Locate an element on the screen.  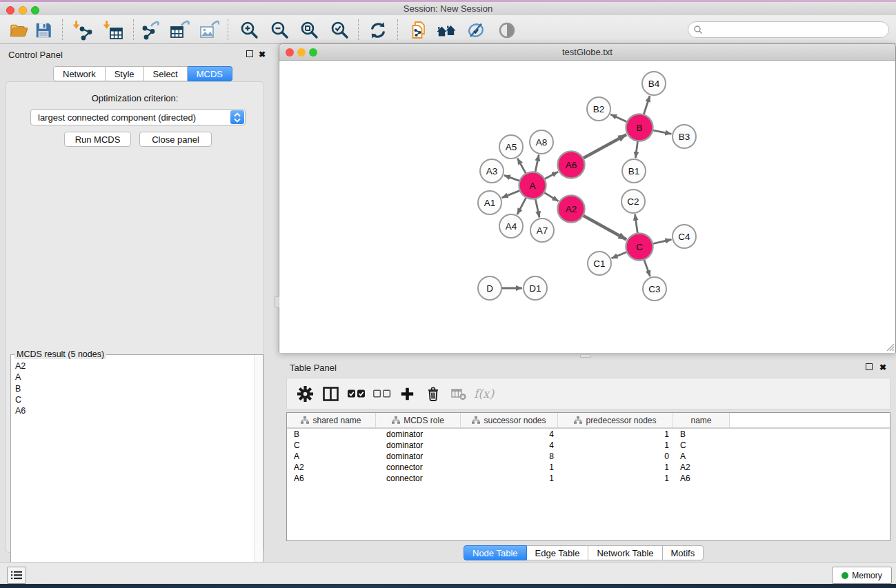
node-label-C: C is located at coordinates (639, 247).